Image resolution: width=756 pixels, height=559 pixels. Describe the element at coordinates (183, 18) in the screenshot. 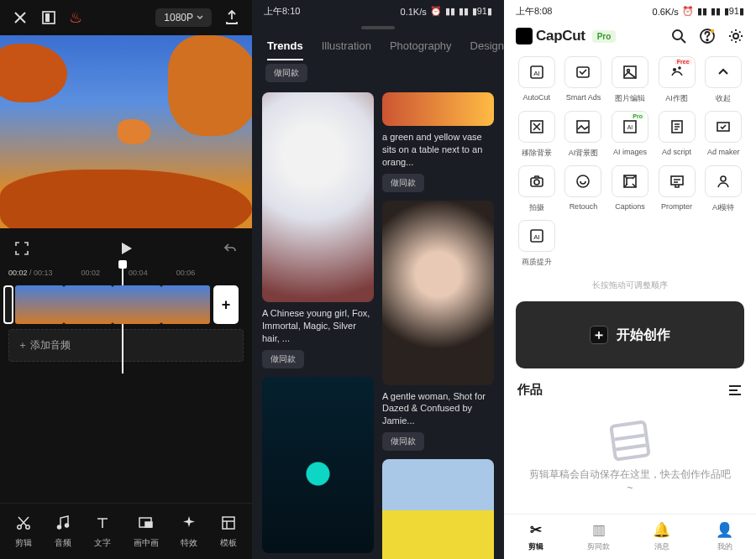

I see `resolution-button: 1080P` at that location.